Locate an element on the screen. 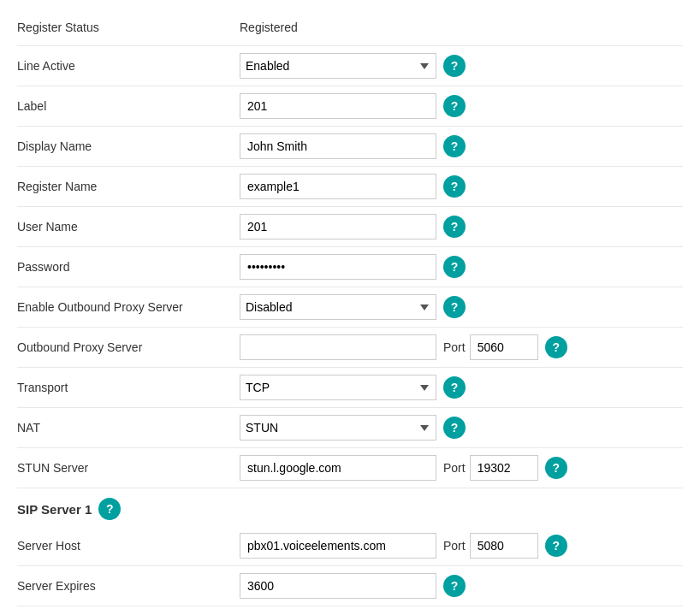 This screenshot has height=609, width=700. user-name-input is located at coordinates (338, 227).